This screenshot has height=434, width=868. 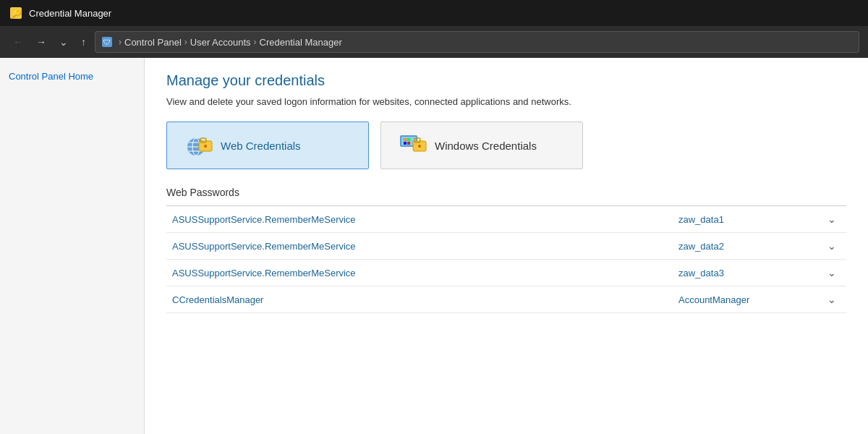 What do you see at coordinates (751, 220) in the screenshot?
I see `credential-user: zaw_data1` at bounding box center [751, 220].